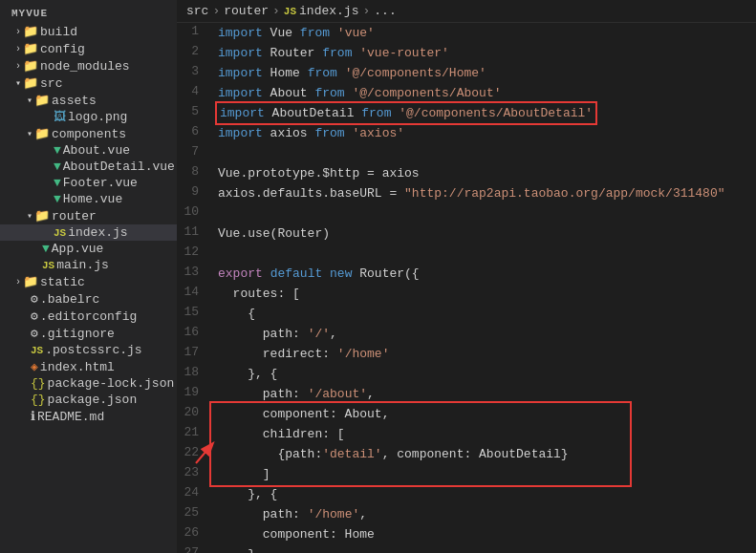 The width and height of the screenshot is (756, 553). What do you see at coordinates (88, 11) in the screenshot?
I see `sidebar-header: MYVUE` at bounding box center [88, 11].